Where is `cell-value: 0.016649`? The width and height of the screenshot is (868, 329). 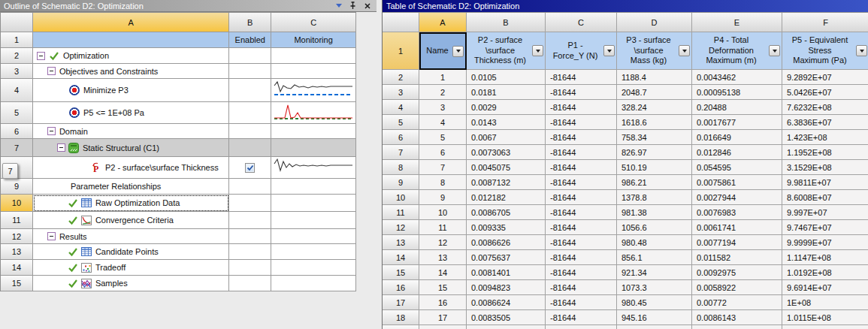 cell-value: 0.016649 is located at coordinates (737, 137).